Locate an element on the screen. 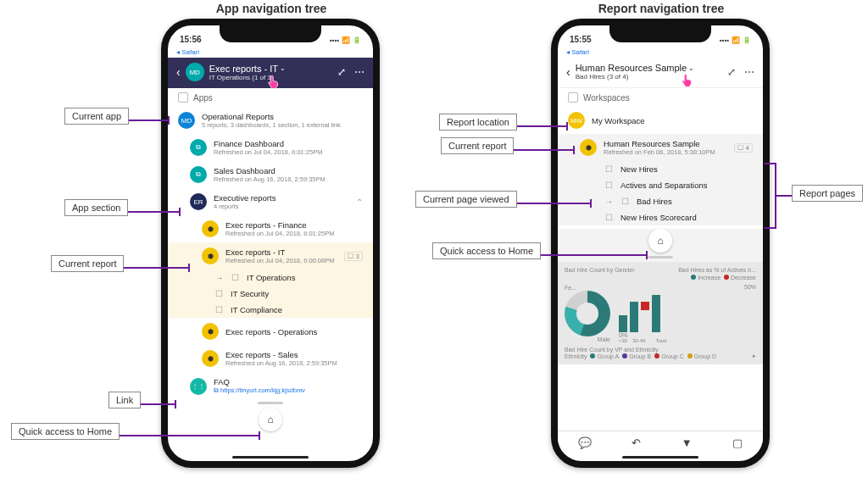 The image size is (868, 478). heading-left: App navigation tree is located at coordinates (271, 8).